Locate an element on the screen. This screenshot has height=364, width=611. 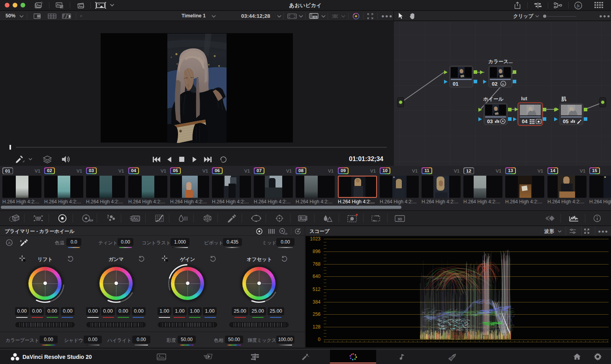
svg-text: 03 is located at coordinates (490, 122).